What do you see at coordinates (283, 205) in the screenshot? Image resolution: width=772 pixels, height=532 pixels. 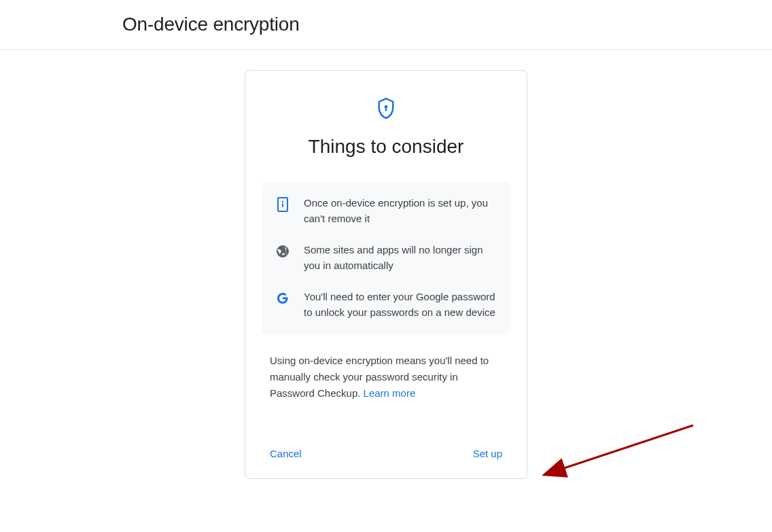 I see `phone-info-icon` at bounding box center [283, 205].